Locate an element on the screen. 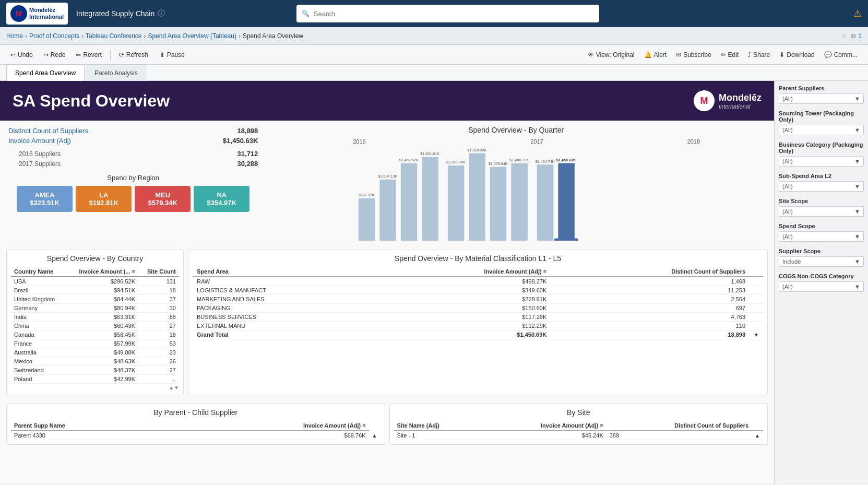 The width and height of the screenshot is (868, 485). copy-icon: ⧉ is located at coordinates (854, 36).